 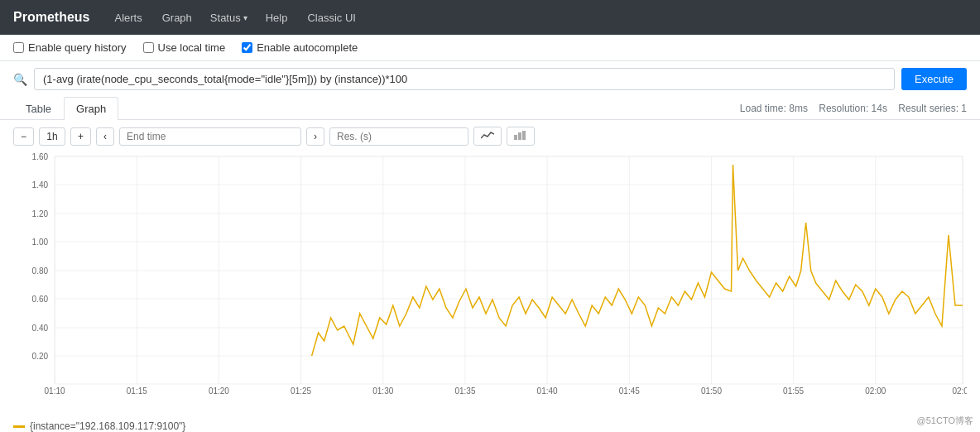 I want to click on load-info: Load time: 8ms Resolution: 14s Result se…, so click(x=853, y=108).